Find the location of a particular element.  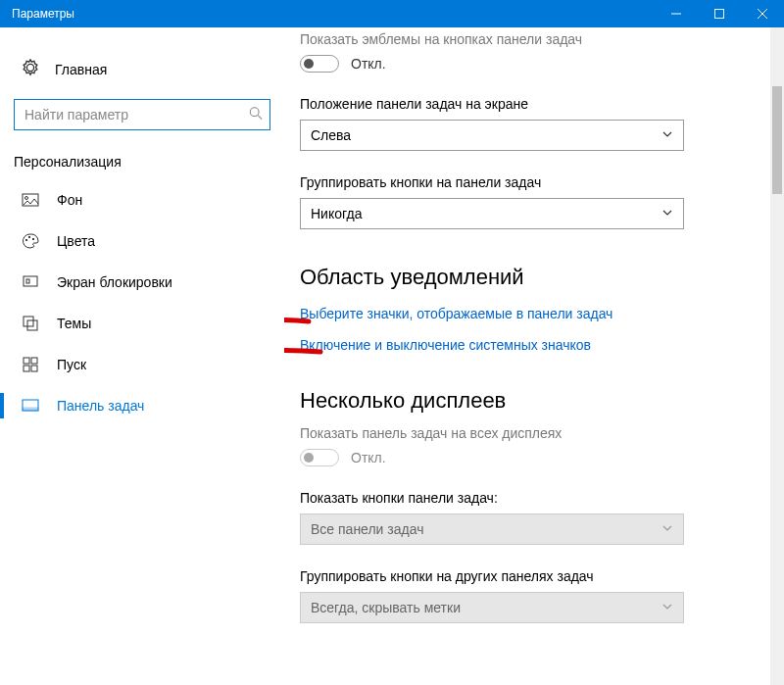

buttons-value: Все панели задач is located at coordinates (367, 529).